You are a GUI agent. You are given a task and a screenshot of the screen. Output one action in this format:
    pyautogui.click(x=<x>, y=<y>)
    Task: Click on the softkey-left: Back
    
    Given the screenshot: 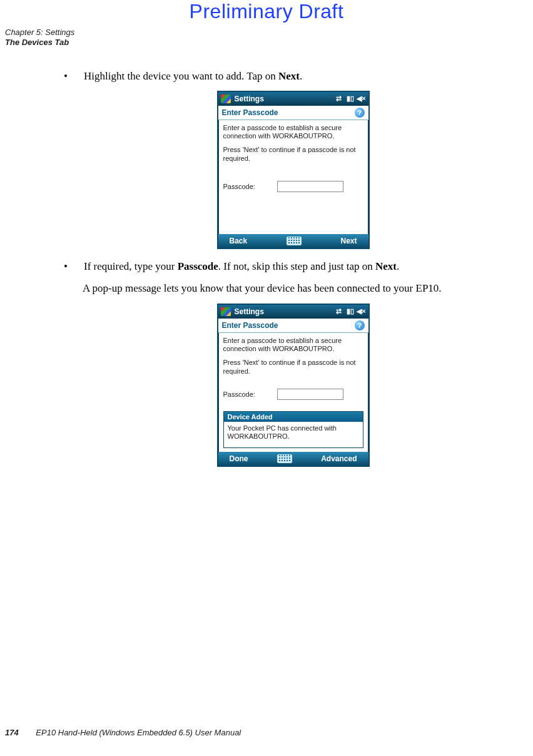 What is the action you would take?
    pyautogui.click(x=239, y=241)
    